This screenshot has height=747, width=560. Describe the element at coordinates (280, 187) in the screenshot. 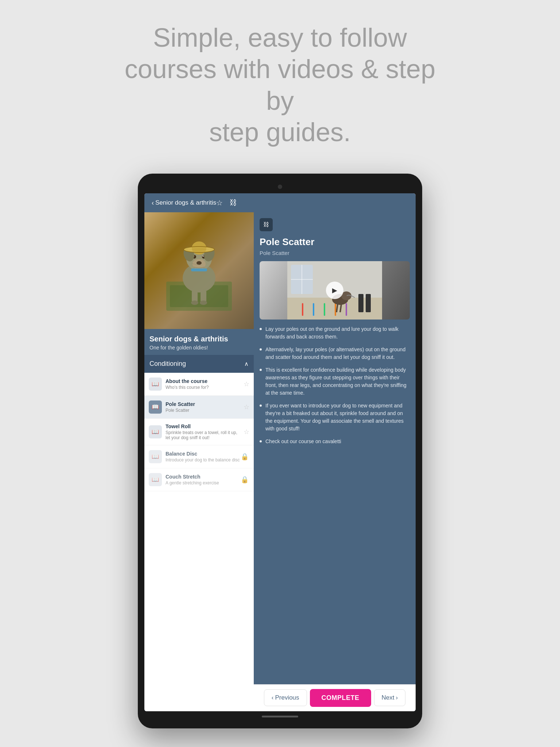

I see `tablet-camera` at that location.